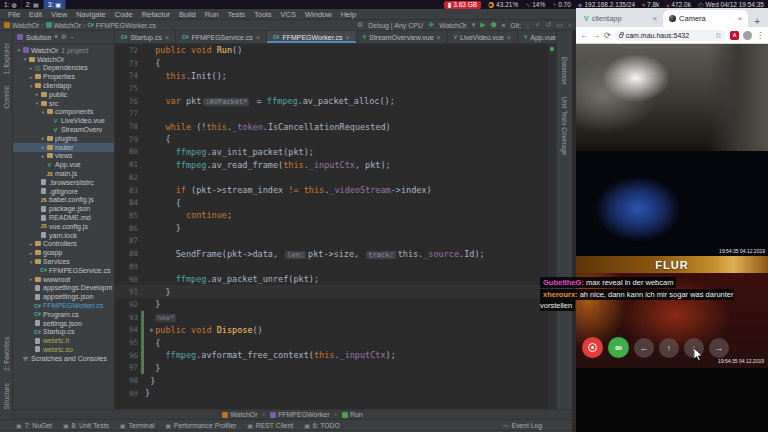 Image resolution: width=768 pixels, height=432 pixels. Describe the element at coordinates (64, 208) in the screenshot. I see `tree-item: package.json` at that location.